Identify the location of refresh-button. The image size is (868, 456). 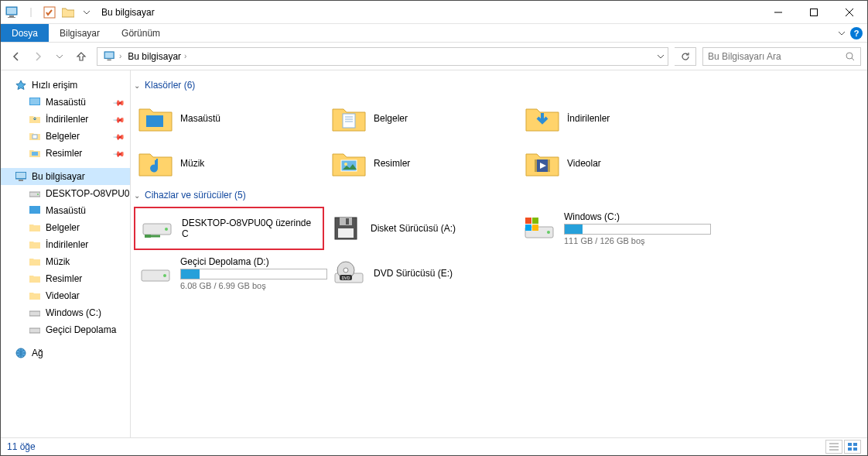
(685, 57).